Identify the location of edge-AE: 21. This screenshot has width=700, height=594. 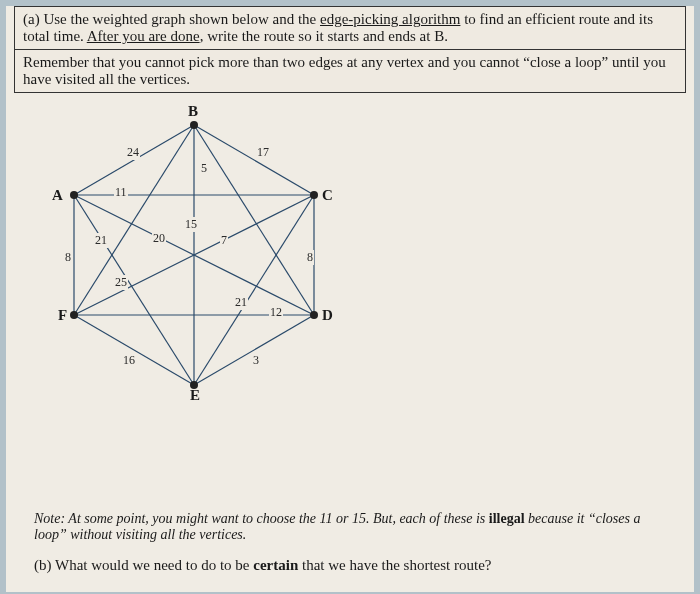
(101, 240).